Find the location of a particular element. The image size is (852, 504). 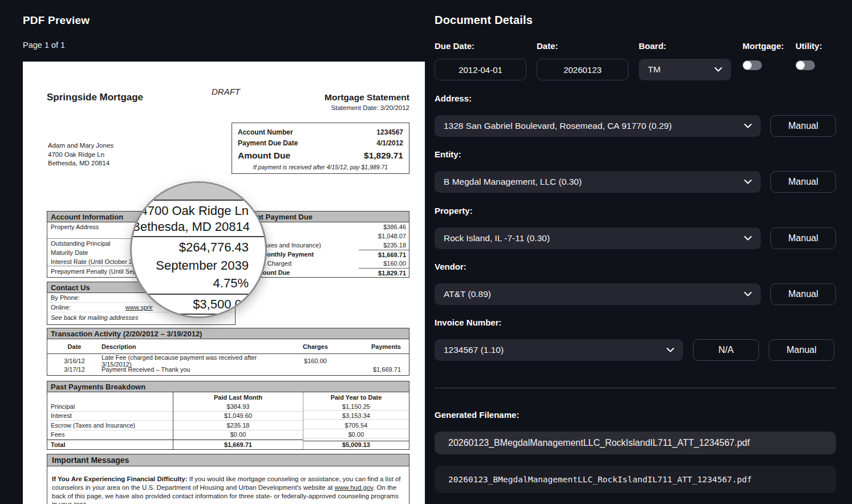

magnified-maturity-date: September 2039 is located at coordinates (202, 266).